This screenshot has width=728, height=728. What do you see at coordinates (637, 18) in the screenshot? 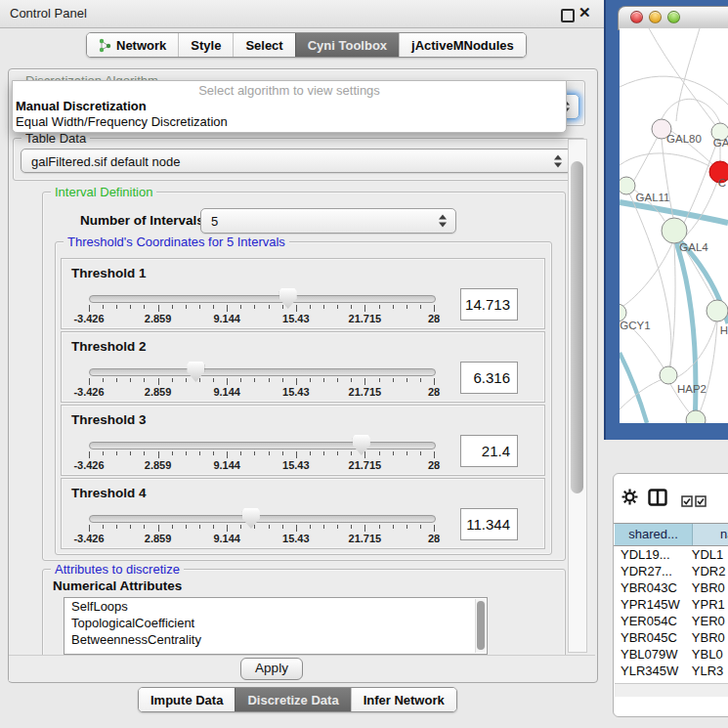
I see `close-traffic-light` at bounding box center [637, 18].